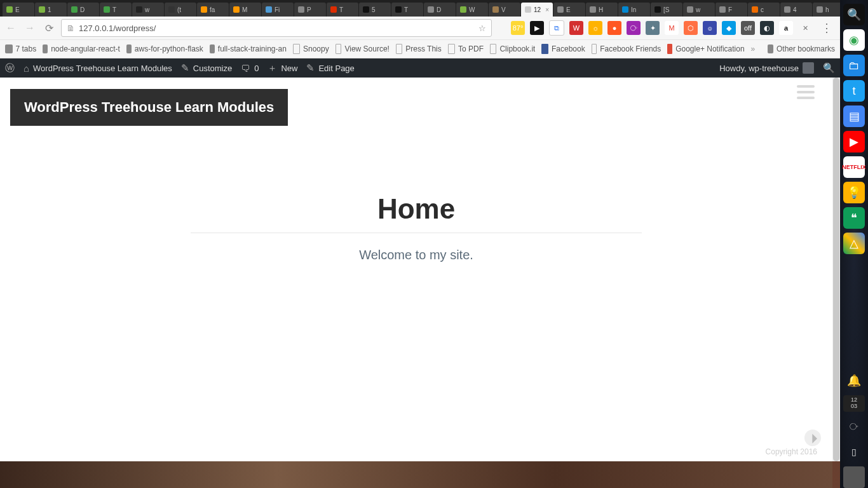 This screenshot has height=488, width=868. I want to click on battery-icon: ▯, so click(854, 452).